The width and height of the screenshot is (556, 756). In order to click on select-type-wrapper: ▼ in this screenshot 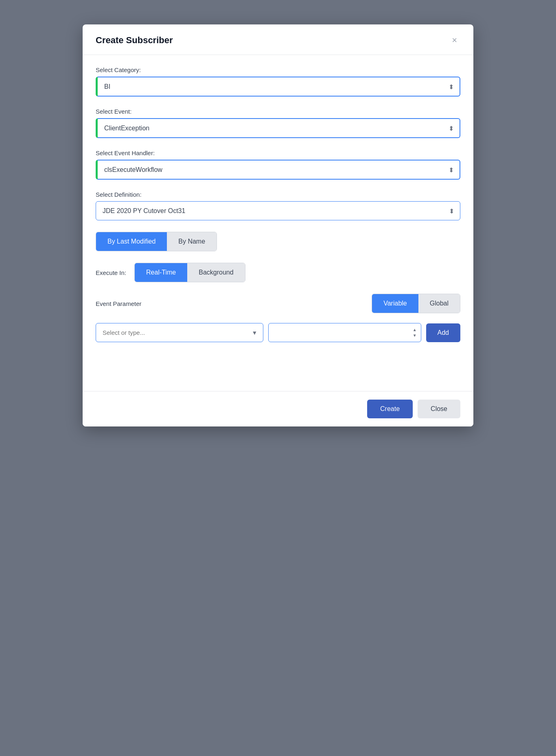, I will do `click(179, 332)`.